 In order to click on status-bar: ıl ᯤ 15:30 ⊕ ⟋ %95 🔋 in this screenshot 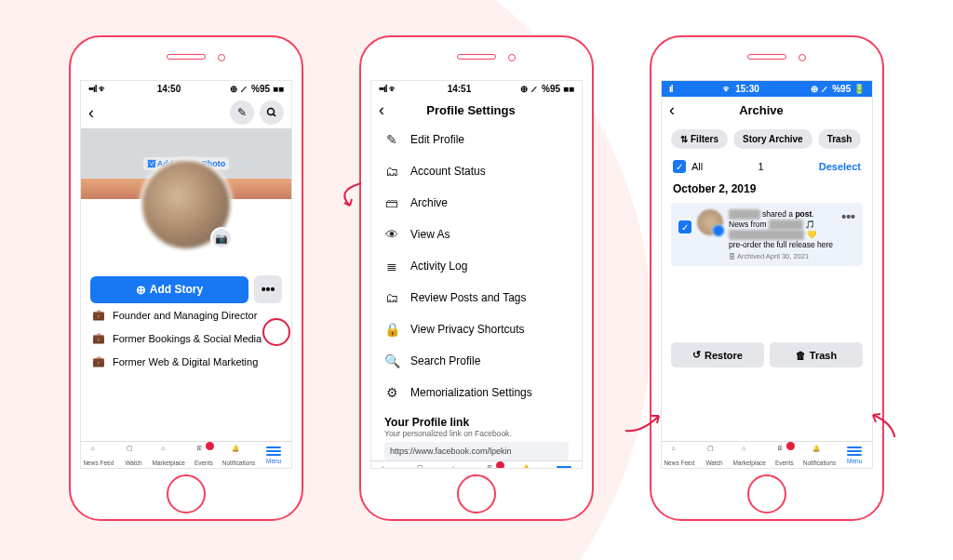, I will do `click(767, 89)`.